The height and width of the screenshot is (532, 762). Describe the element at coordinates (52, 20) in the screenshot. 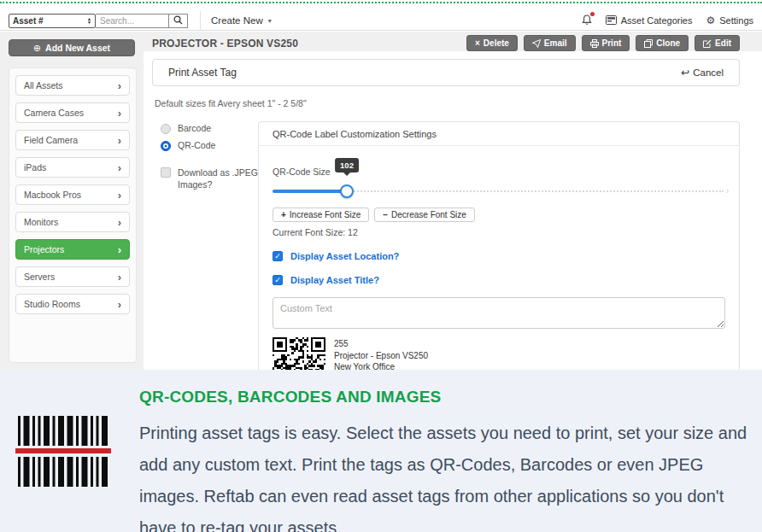

I see `asset-type-select: Asset # ▲▼` at that location.